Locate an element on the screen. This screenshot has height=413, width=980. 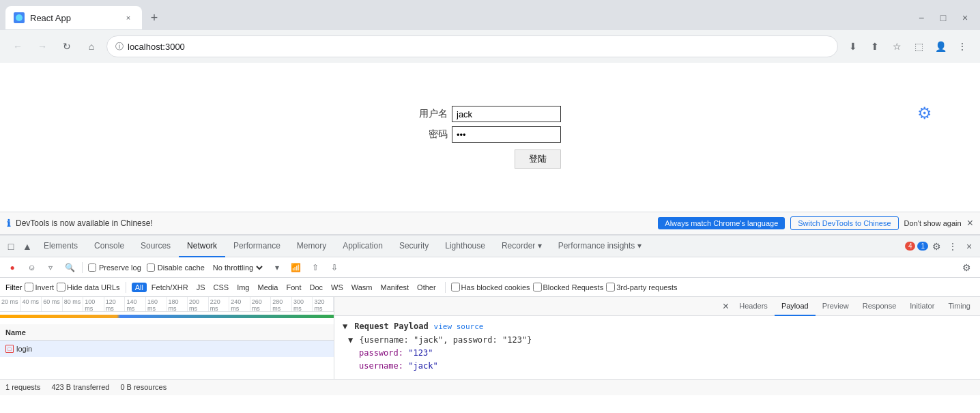
filter-img-button: Img is located at coordinates (243, 287).